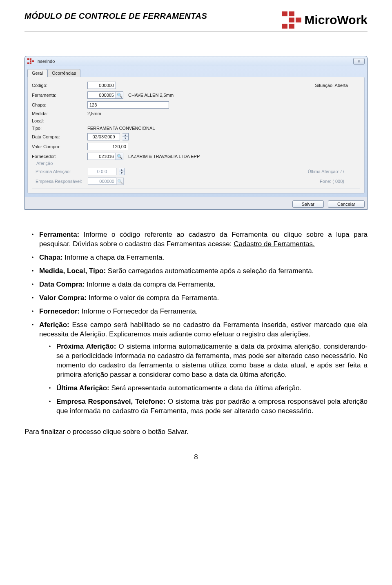 The width and height of the screenshot is (392, 585). I want to click on label-local: Local:, so click(58, 121).